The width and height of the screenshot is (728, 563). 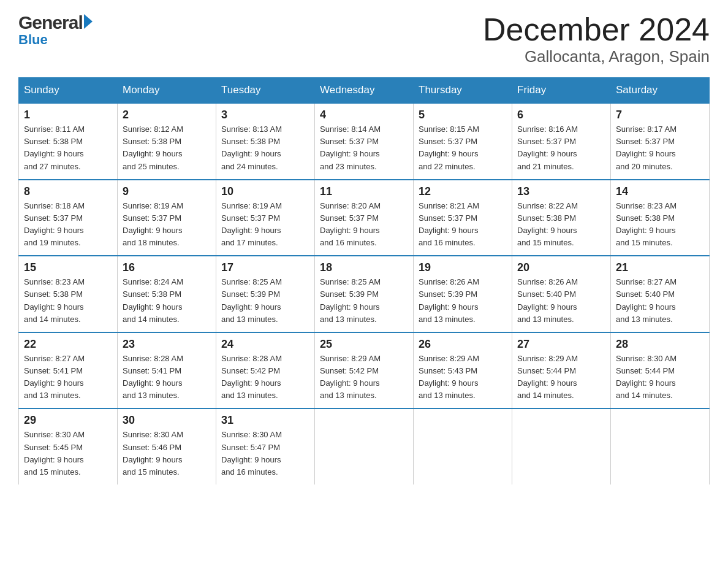 I want to click on day-sunrise: Sunrise: 8:11 AM, so click(x=54, y=129).